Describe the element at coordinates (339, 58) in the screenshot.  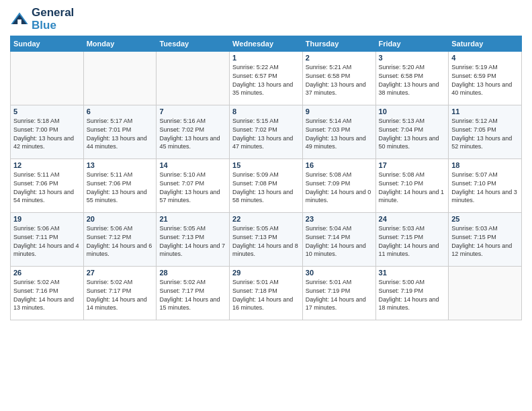
I see `day-number: 2` at that location.